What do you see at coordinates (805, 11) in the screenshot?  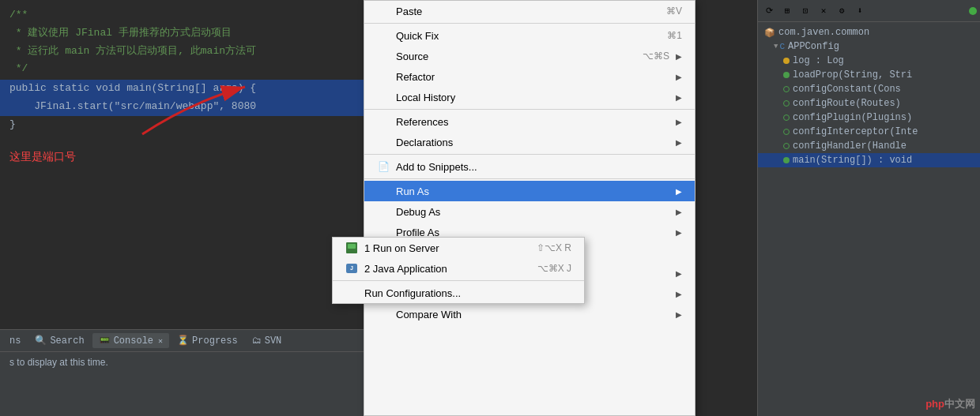 I see `toolbar-btn-3: ⊡` at bounding box center [805, 11].